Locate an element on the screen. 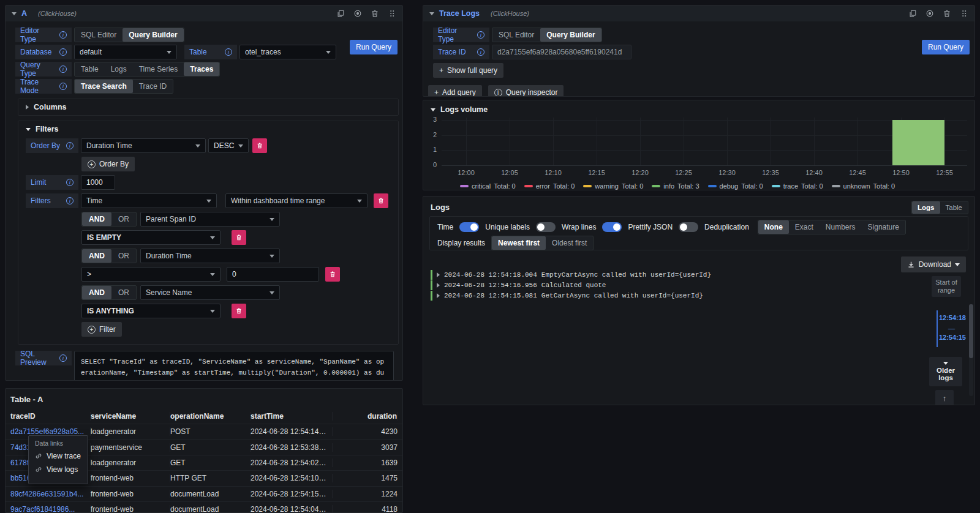 Image resolution: width=980 pixels, height=513 pixels. column-header-starttime: startTime is located at coordinates (292, 416).